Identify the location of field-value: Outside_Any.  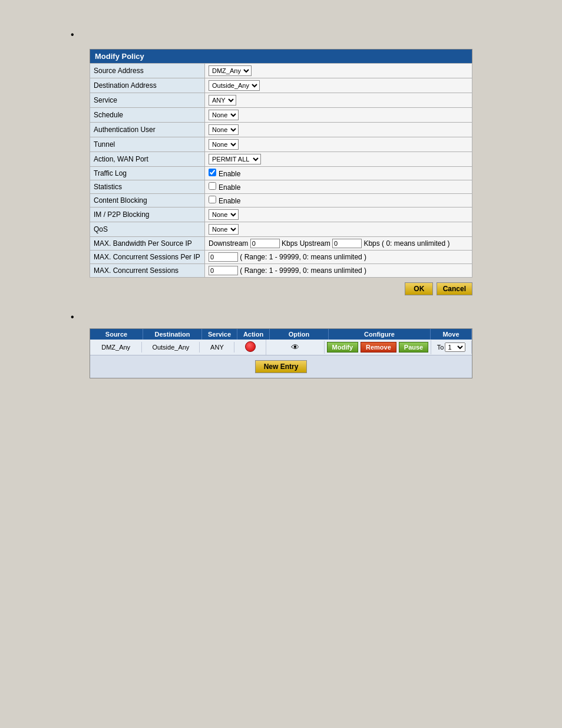
(339, 86).